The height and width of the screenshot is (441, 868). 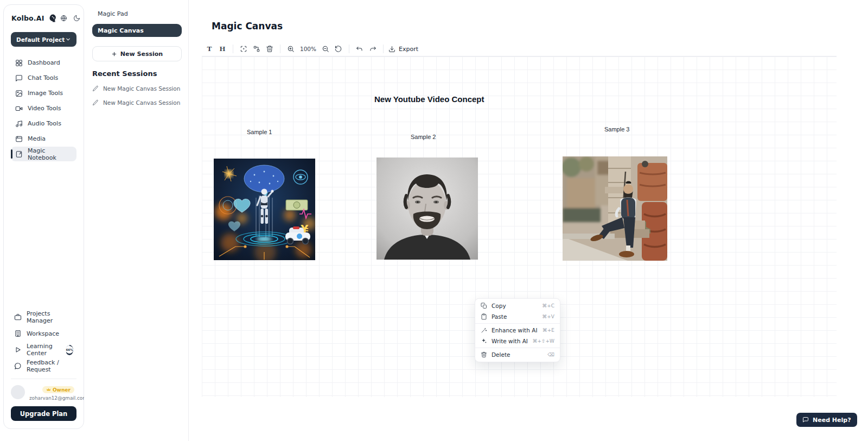 I want to click on chat-icon, so click(x=19, y=78).